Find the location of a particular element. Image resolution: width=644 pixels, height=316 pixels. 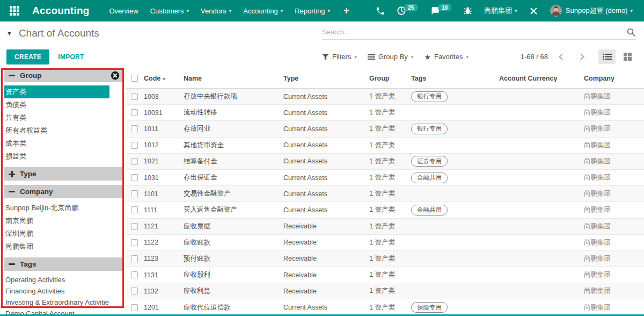

tags-facet-item: Operating Activities is located at coordinates (57, 279).